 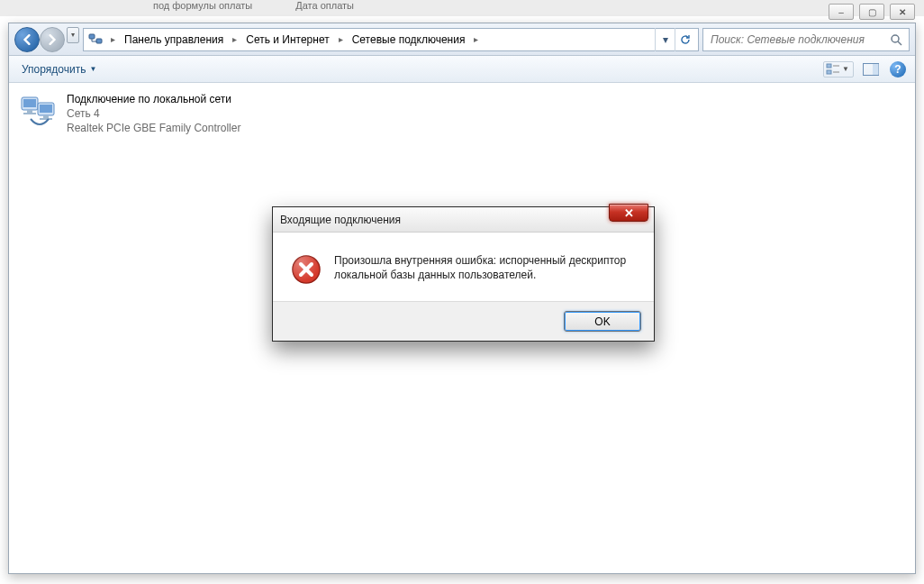 I want to click on nav-history-dropdown: ▾, so click(x=73, y=35).